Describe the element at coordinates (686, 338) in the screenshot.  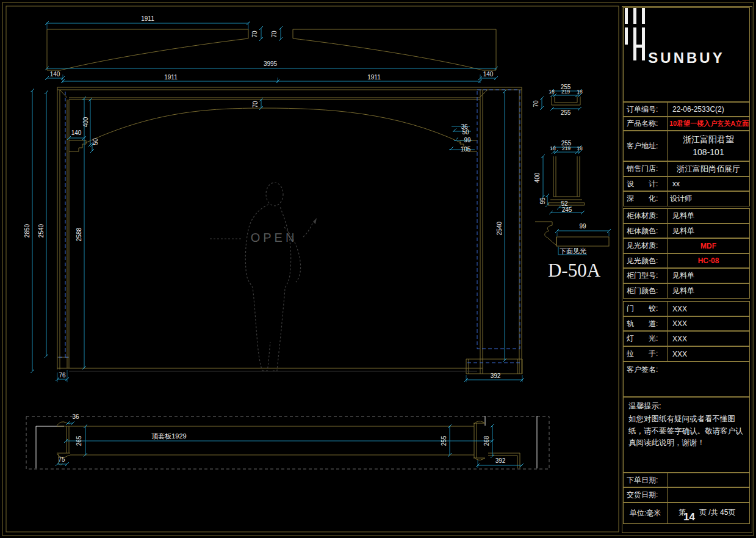
I see `field-lighting: 灯 光: XXX` at that location.